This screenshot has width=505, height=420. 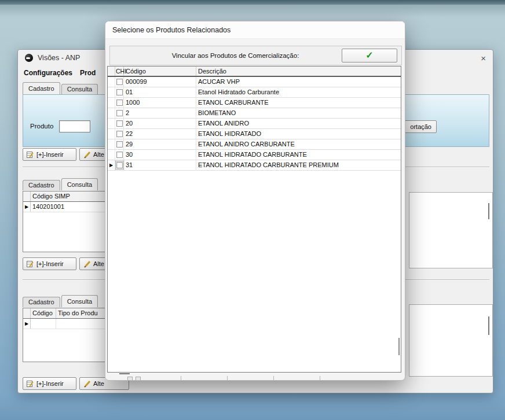 What do you see at coordinates (299, 165) in the screenshot?
I see `descricao-cell: ETANOL HIDRATADO CARBURANTE PREMIUM` at bounding box center [299, 165].